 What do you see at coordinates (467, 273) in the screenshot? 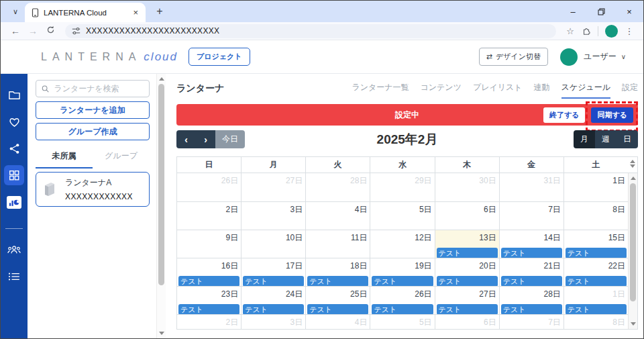
I see `calendar-day-cell: 20日テスト` at bounding box center [467, 273].